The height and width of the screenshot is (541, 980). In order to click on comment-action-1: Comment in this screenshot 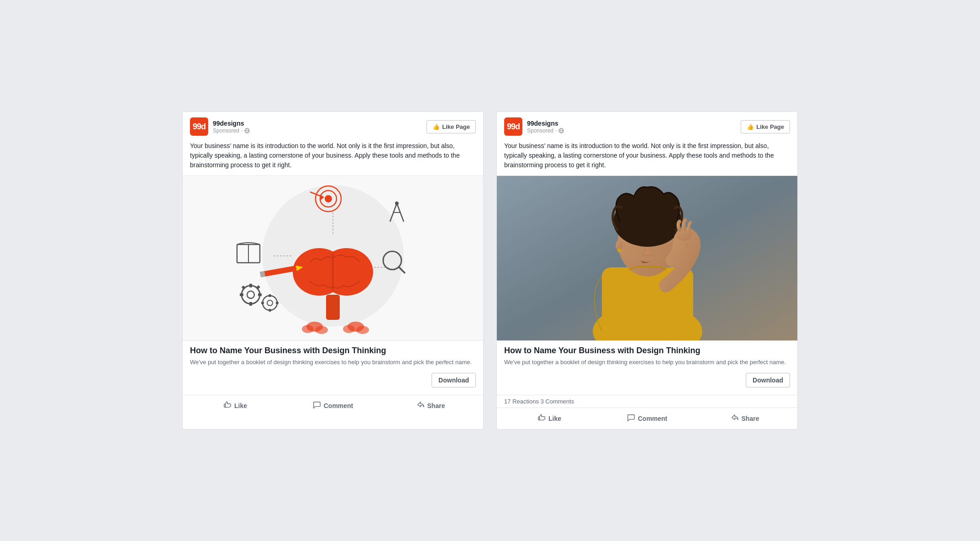, I will do `click(333, 406)`.